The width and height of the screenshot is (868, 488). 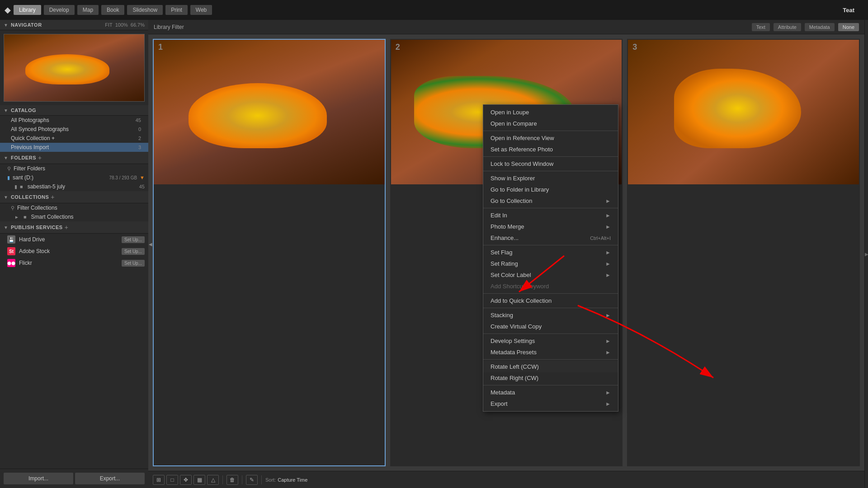 I want to click on menu-add-quick-collection: Add to Quick Collection, so click(x=551, y=301).